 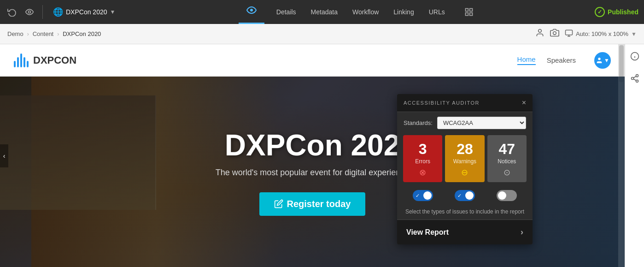 I want to click on toolbar-nav: Details Metadata Workflow Linking URLs, so click(x=361, y=12).